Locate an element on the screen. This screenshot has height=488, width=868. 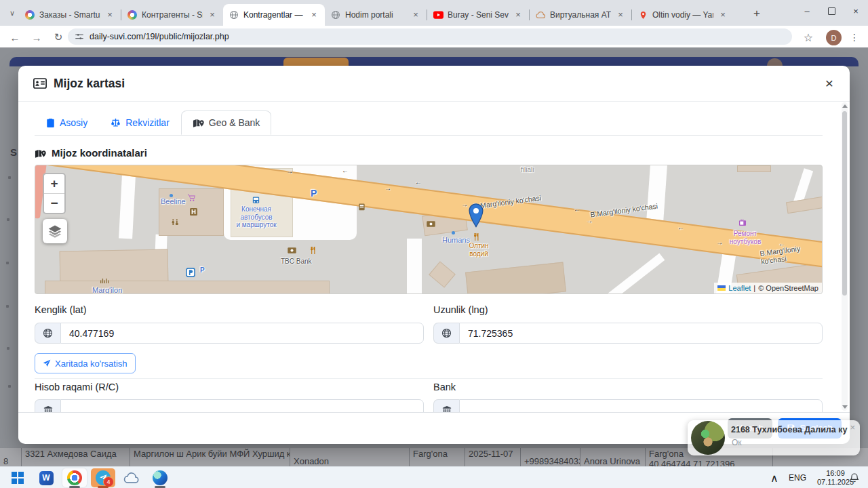
modal-scrollbar is located at coordinates (845, 256).